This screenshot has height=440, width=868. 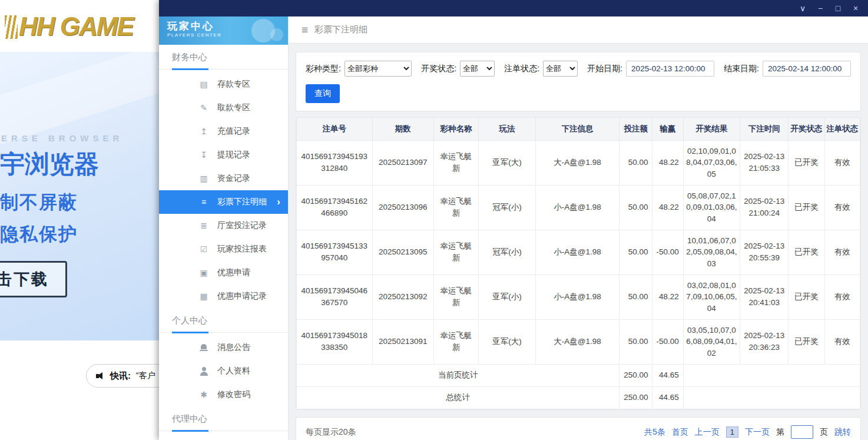 I want to click on page-title: 彩票下注明细, so click(x=341, y=29).